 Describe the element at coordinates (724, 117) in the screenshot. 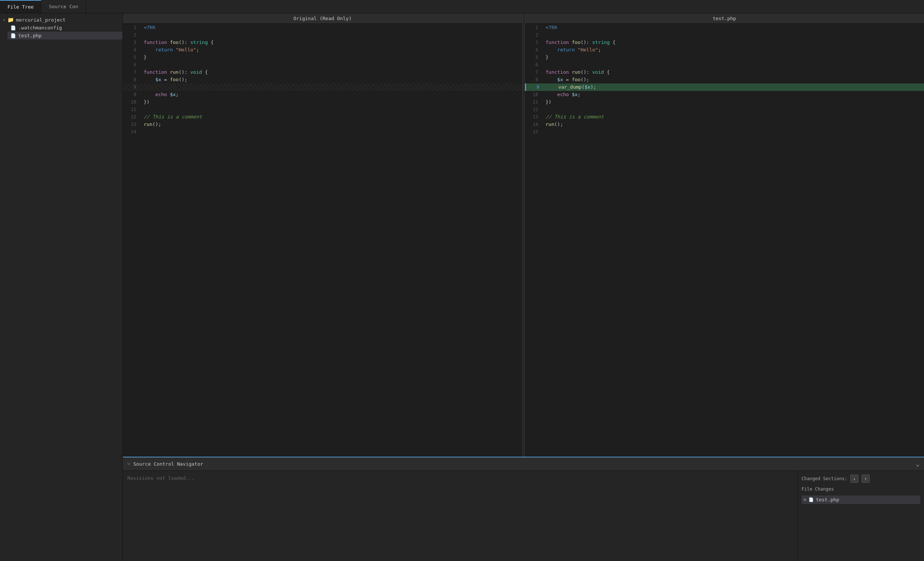

I see `line-13-new: 13 // This is a comment` at that location.